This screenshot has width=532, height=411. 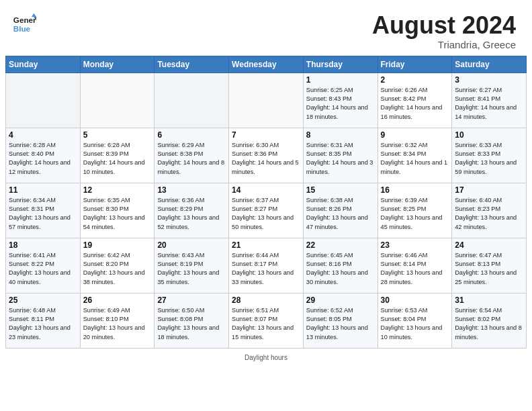 What do you see at coordinates (117, 210) in the screenshot?
I see `day-cell: 12Sunrise: 6:35 AM Sunset: 8:30 PM Dayli…` at bounding box center [117, 210].